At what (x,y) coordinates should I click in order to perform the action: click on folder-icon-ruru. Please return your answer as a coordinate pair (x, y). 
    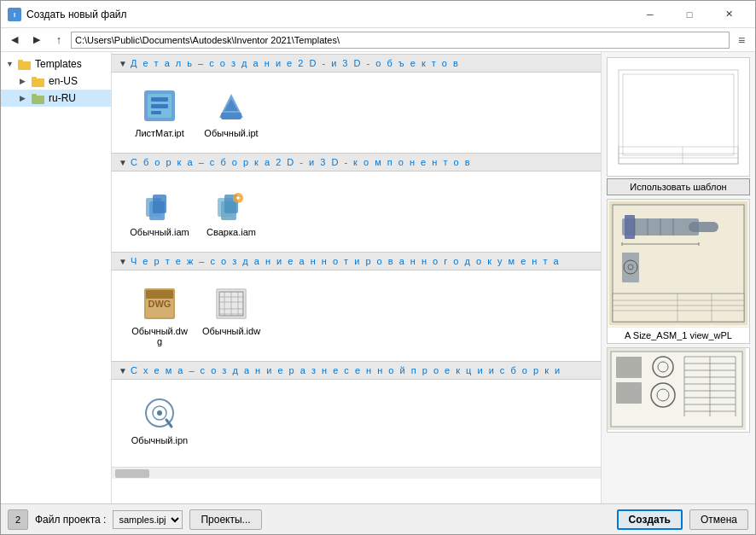
    Looking at the image, I should click on (38, 99).